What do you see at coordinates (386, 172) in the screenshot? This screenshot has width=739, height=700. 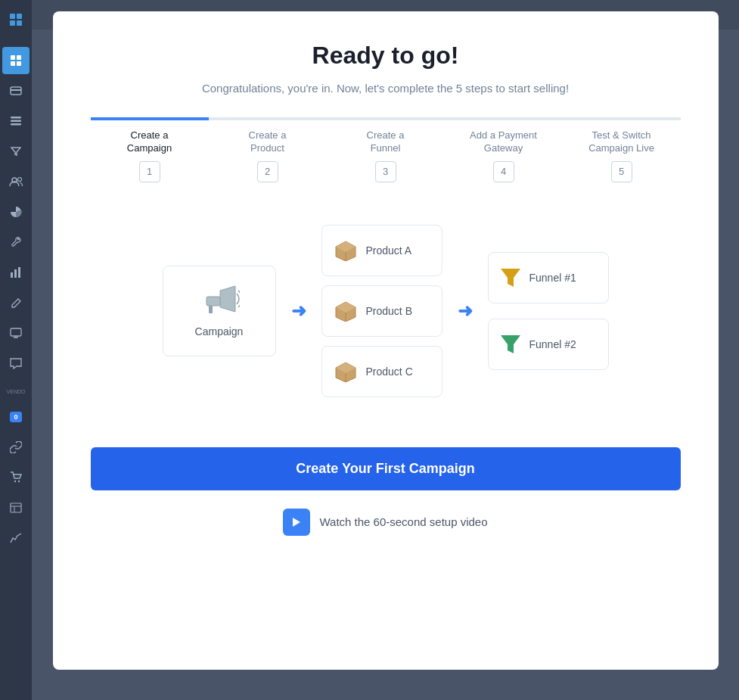 I see `step-3-number: 3` at bounding box center [386, 172].